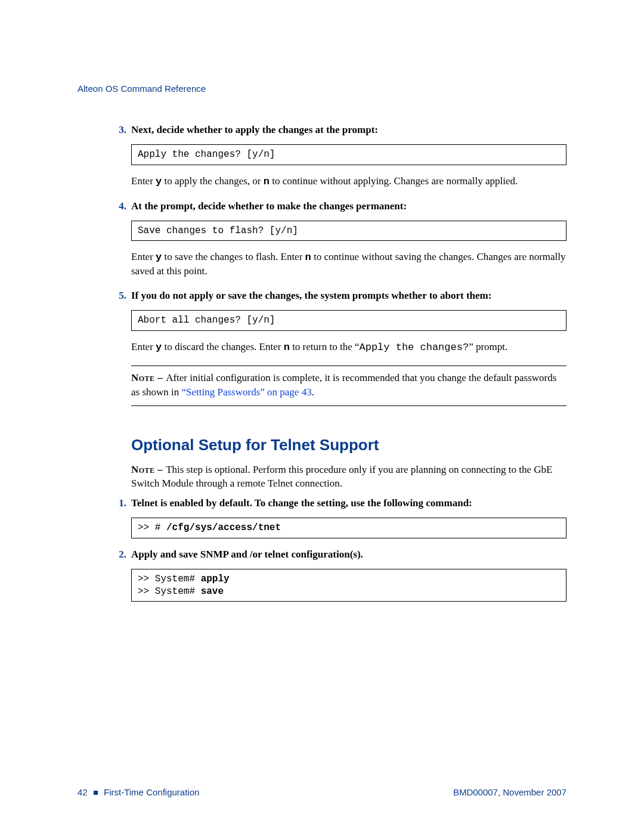  I want to click on section-heading-telnet: Optional Setup for Telnet Support, so click(349, 445).